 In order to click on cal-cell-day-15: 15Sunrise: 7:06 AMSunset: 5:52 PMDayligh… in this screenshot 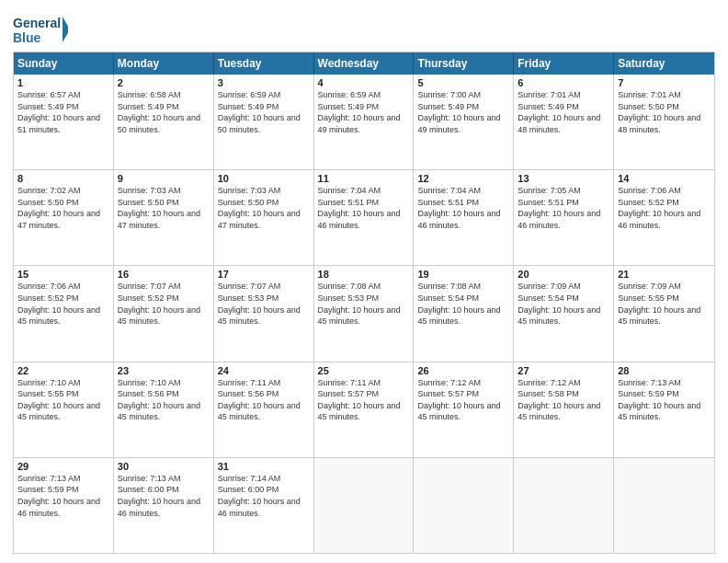, I will do `click(64, 313)`.